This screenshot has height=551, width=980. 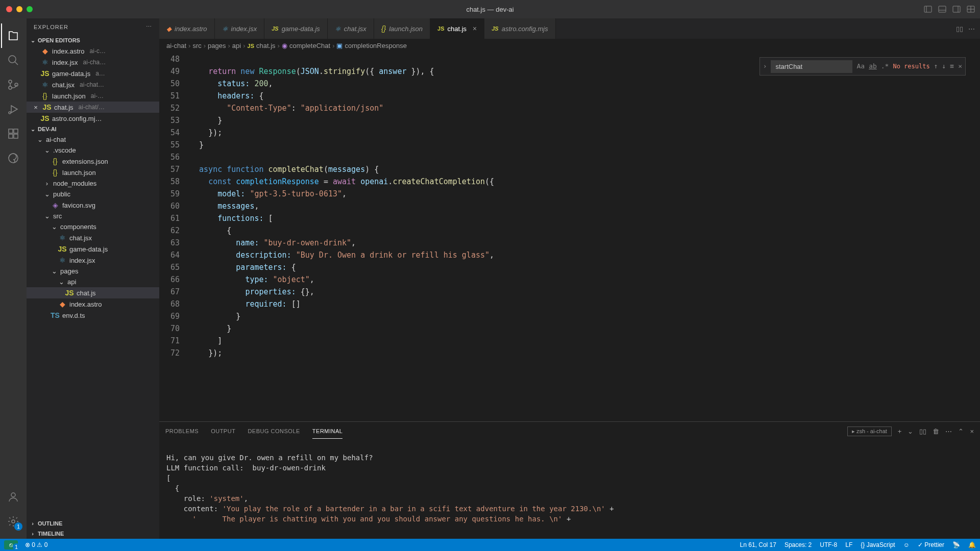 I want to click on outline-section: › OUTLINE, so click(x=93, y=523).